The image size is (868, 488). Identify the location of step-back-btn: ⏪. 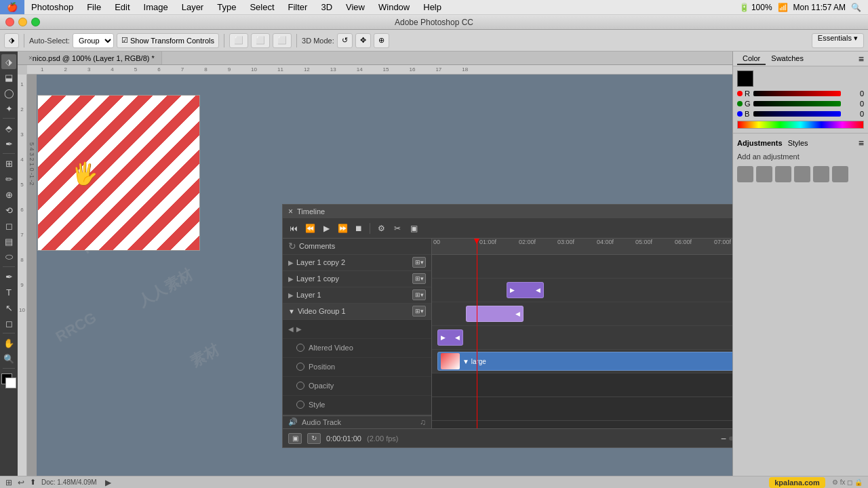
(310, 228).